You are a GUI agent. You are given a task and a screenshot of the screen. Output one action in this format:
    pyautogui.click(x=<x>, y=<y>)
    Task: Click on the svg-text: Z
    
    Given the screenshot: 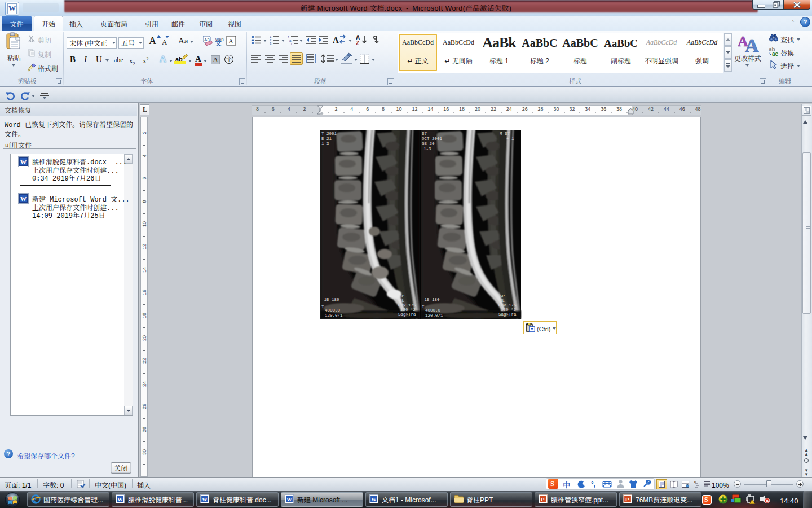 What is the action you would take?
    pyautogui.click(x=358, y=43)
    